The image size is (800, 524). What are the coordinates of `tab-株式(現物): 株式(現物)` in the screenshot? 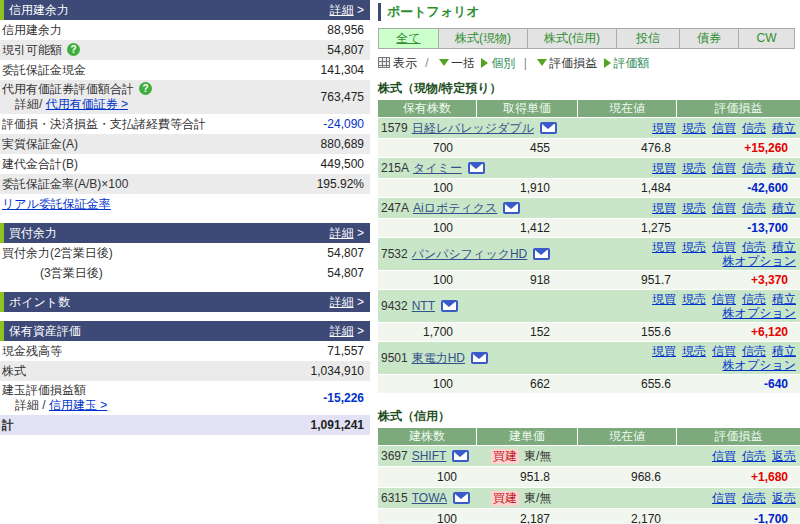 It's located at (483, 38).